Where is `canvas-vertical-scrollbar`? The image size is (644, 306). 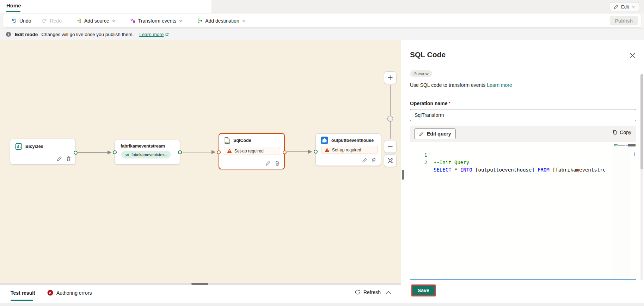 canvas-vertical-scrollbar is located at coordinates (403, 162).